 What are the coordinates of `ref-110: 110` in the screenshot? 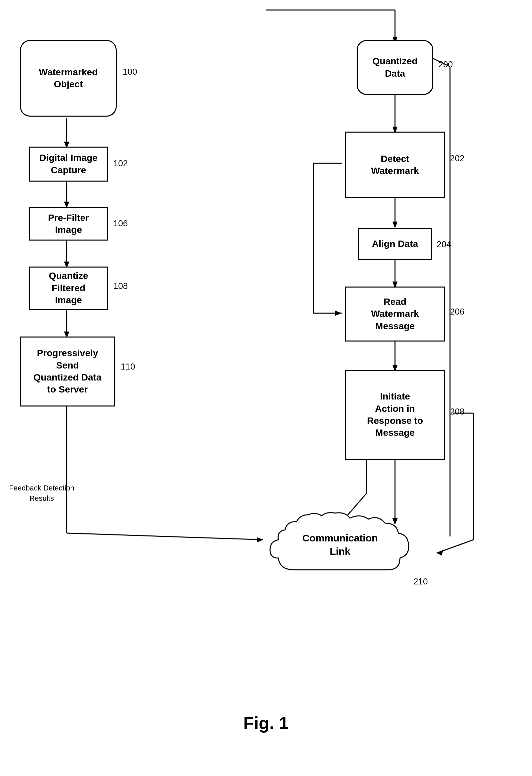 It's located at (128, 367).